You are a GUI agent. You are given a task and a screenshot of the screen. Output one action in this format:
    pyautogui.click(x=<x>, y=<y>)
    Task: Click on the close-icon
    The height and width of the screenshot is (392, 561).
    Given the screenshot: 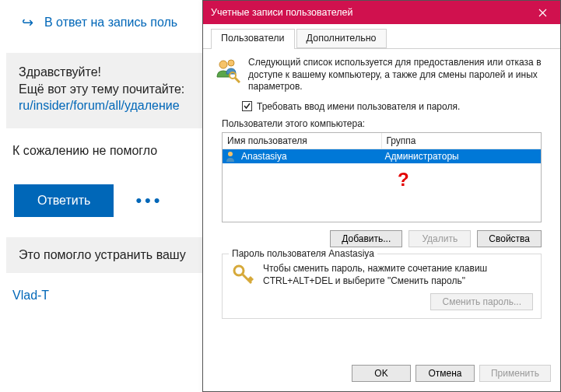 What is the action you would take?
    pyautogui.click(x=543, y=12)
    